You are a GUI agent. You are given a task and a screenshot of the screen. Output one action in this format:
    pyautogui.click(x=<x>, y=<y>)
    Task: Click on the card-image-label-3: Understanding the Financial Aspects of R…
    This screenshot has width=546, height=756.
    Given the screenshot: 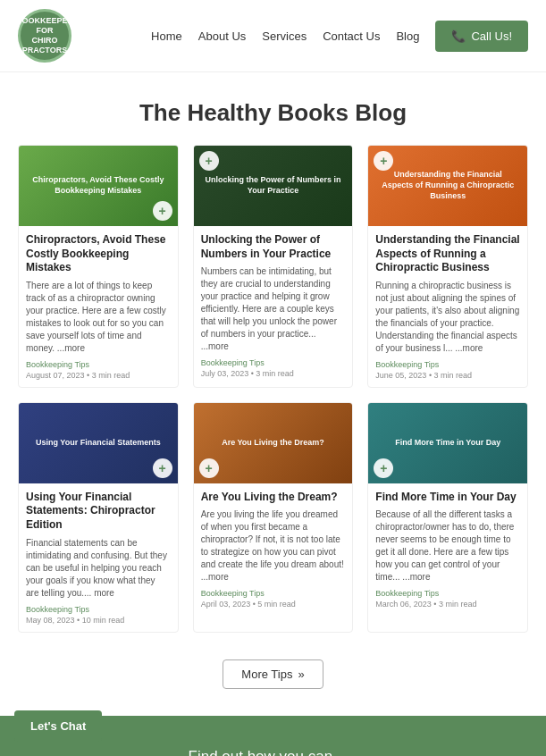 What is the action you would take?
    pyautogui.click(x=448, y=186)
    